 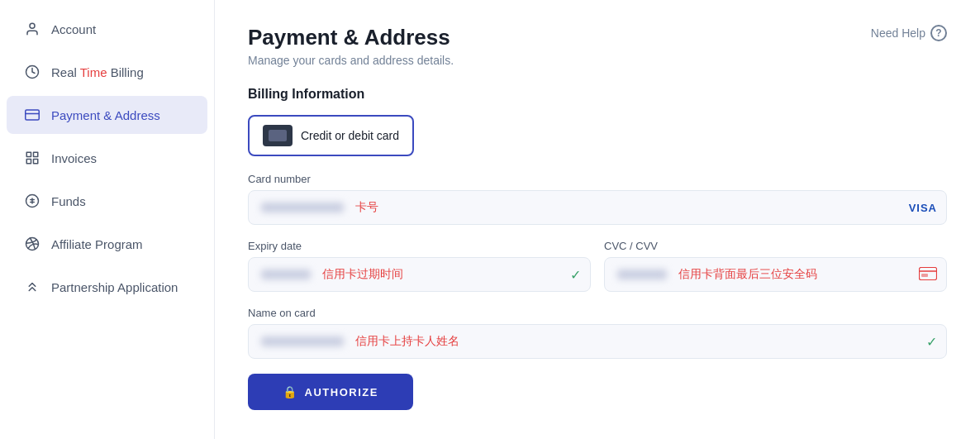 I want to click on handshake-icon, so click(x=32, y=287).